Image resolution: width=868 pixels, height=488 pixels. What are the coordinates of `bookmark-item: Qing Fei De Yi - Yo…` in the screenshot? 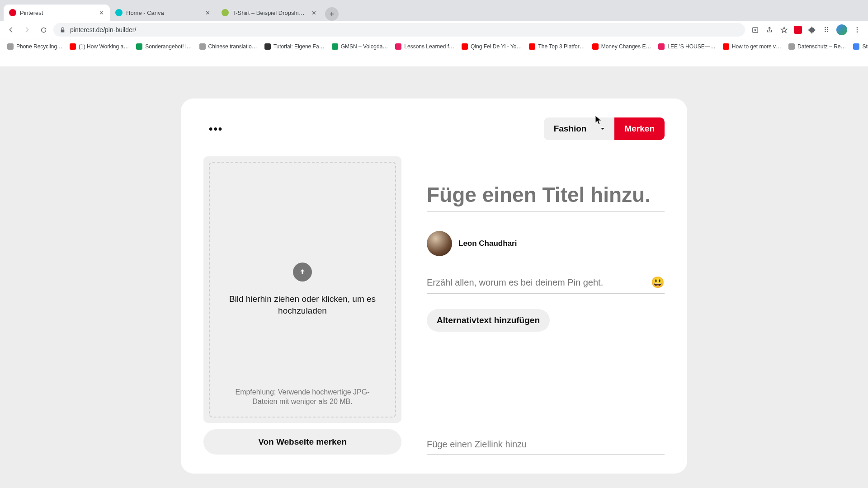 It's located at (492, 47).